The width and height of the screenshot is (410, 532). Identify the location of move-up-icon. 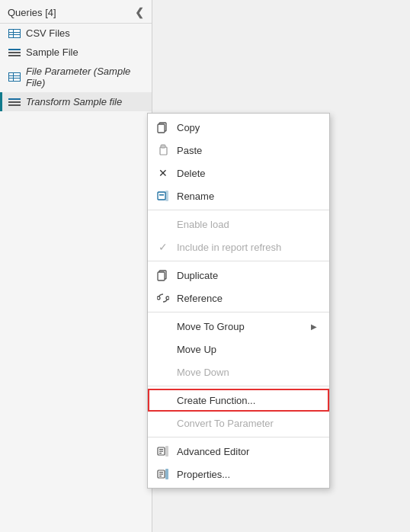
(163, 349).